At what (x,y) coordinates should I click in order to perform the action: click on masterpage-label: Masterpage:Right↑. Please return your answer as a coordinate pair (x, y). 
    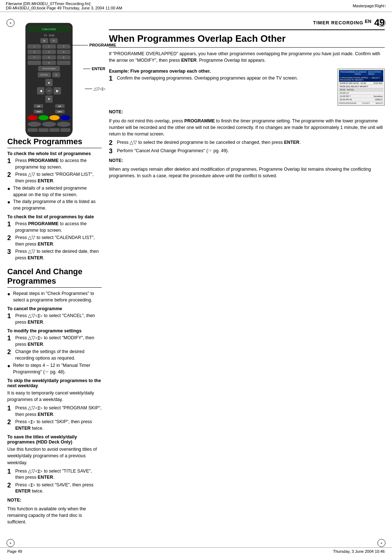
    Looking at the image, I should click on (369, 6).